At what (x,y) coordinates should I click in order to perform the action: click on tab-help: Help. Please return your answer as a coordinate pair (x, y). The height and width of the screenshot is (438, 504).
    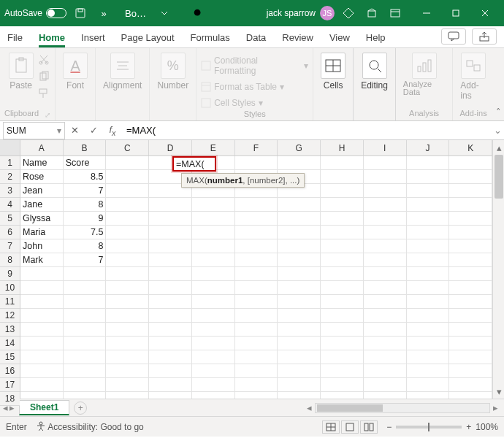
    Looking at the image, I should click on (375, 38).